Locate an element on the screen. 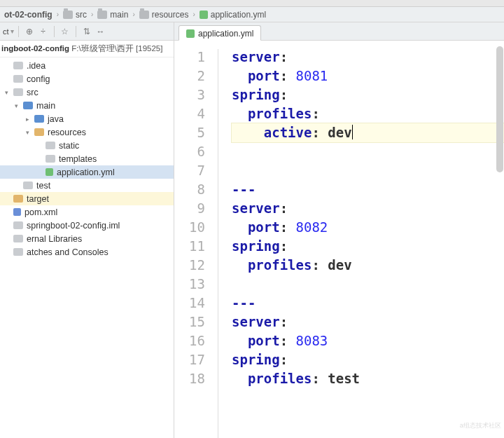 The height and width of the screenshot is (438, 504). line-number: 9 is located at coordinates (190, 209).